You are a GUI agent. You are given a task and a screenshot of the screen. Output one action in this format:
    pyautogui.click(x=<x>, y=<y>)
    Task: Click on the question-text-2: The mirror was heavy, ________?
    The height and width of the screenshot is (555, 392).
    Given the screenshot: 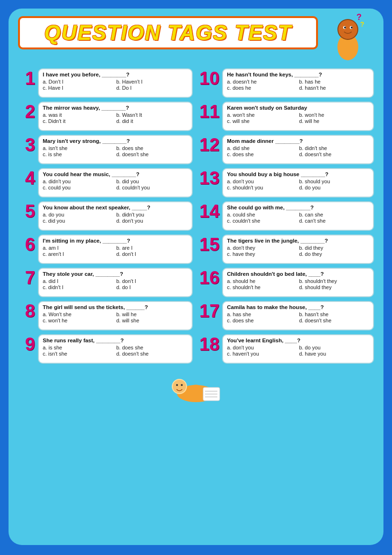 What is the action you would take?
    pyautogui.click(x=115, y=108)
    